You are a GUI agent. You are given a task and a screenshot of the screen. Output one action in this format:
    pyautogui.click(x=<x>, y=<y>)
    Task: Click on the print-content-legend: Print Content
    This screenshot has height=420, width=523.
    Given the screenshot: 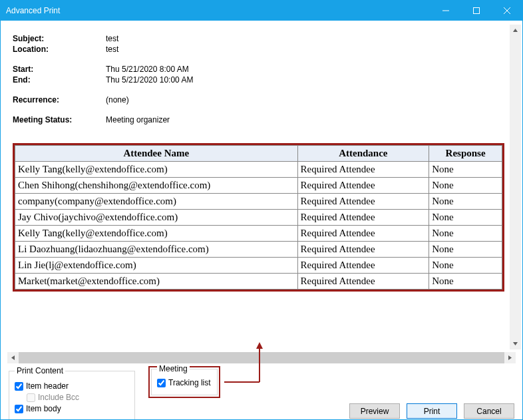 What is the action you would take?
    pyautogui.click(x=40, y=371)
    